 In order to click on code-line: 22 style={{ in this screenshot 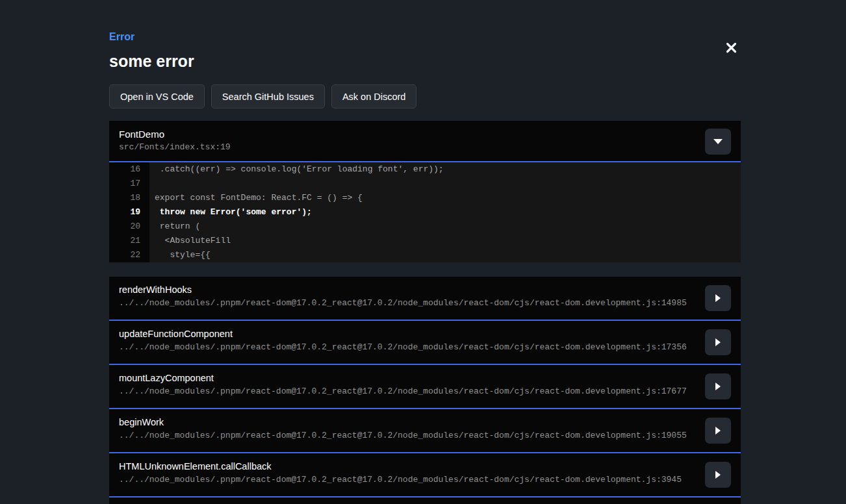, I will do `click(425, 255)`.